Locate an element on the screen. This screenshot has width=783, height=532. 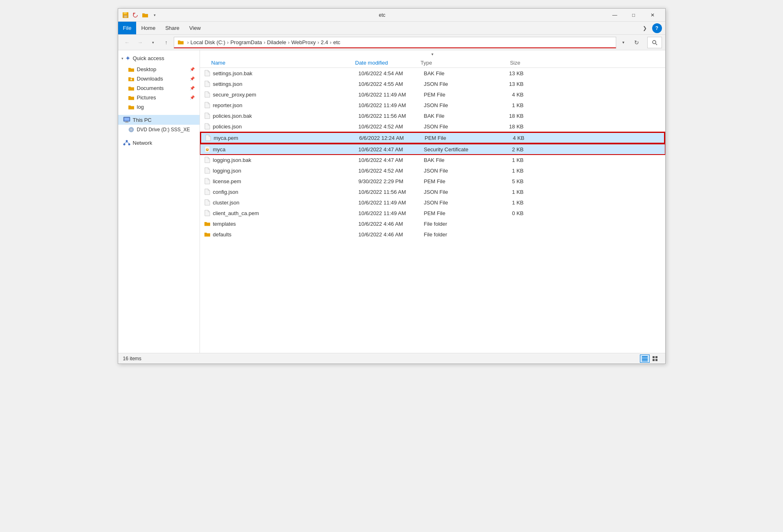
path-programdata: ProgramData is located at coordinates (246, 43).